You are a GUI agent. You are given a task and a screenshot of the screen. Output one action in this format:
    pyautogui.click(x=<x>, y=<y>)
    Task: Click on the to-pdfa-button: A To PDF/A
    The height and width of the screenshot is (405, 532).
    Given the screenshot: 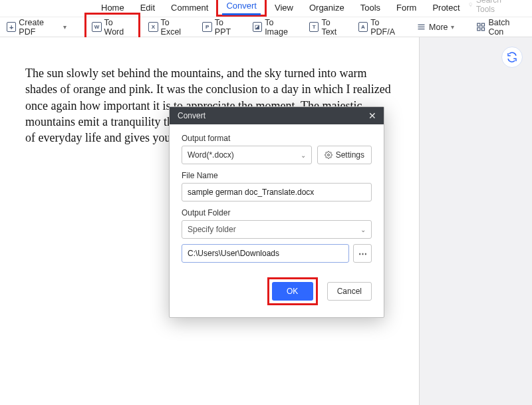 What is the action you would take?
    pyautogui.click(x=382, y=27)
    